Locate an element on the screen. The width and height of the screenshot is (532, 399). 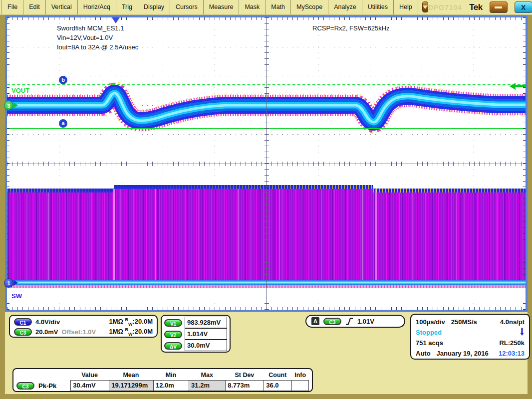
channel-1-arrow-icon is located at coordinates (16, 283).